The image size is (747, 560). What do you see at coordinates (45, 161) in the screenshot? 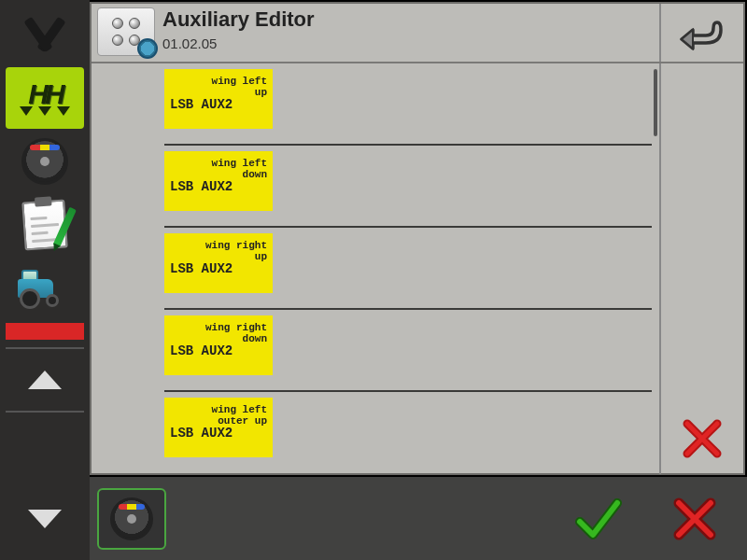
I see `sidebar-item-guidance` at bounding box center [45, 161].